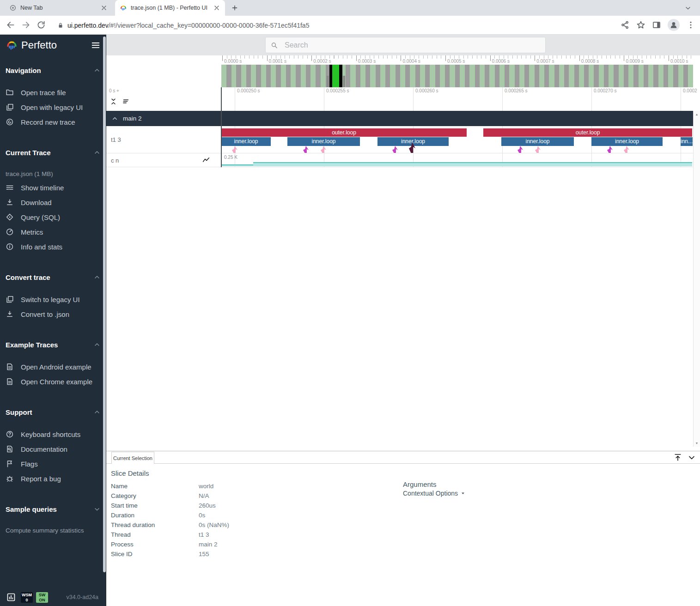 The image size is (700, 606). Describe the element at coordinates (53, 232) in the screenshot. I see `sidebar-item-metrics: Metrics` at that location.